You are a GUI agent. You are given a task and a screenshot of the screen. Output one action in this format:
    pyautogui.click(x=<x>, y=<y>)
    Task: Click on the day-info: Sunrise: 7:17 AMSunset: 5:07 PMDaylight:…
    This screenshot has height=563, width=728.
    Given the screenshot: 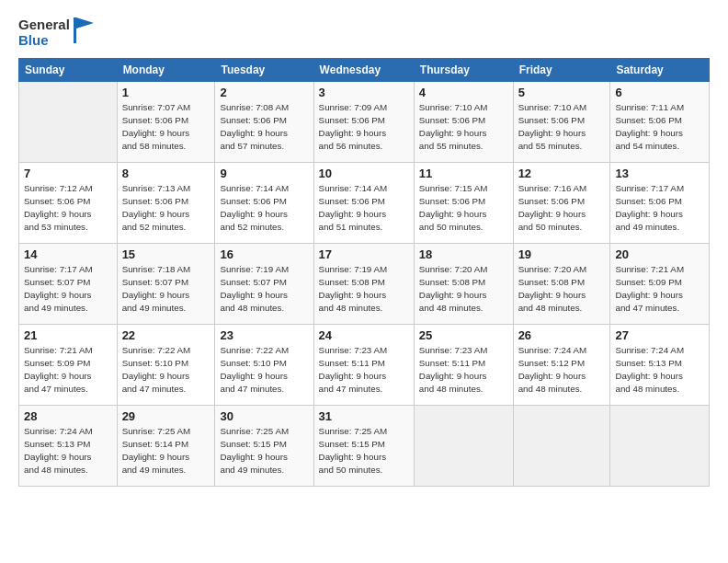 What is the action you would take?
    pyautogui.click(x=68, y=289)
    